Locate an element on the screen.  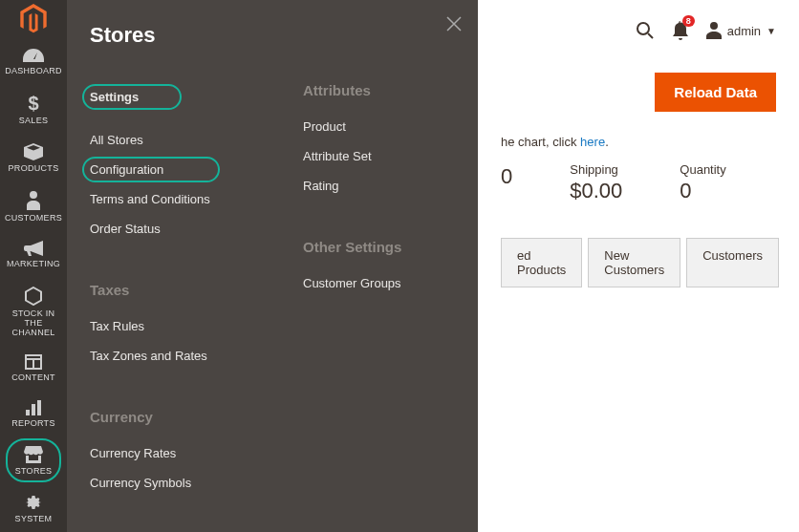
nav-products: PRODUCTS is located at coordinates (33, 158).